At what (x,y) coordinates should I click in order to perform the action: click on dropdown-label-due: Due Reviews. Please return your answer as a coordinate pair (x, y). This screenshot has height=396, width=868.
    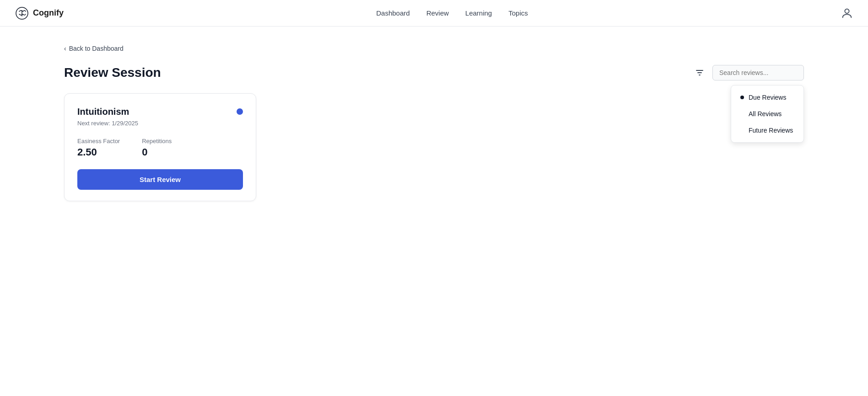
    Looking at the image, I should click on (767, 97).